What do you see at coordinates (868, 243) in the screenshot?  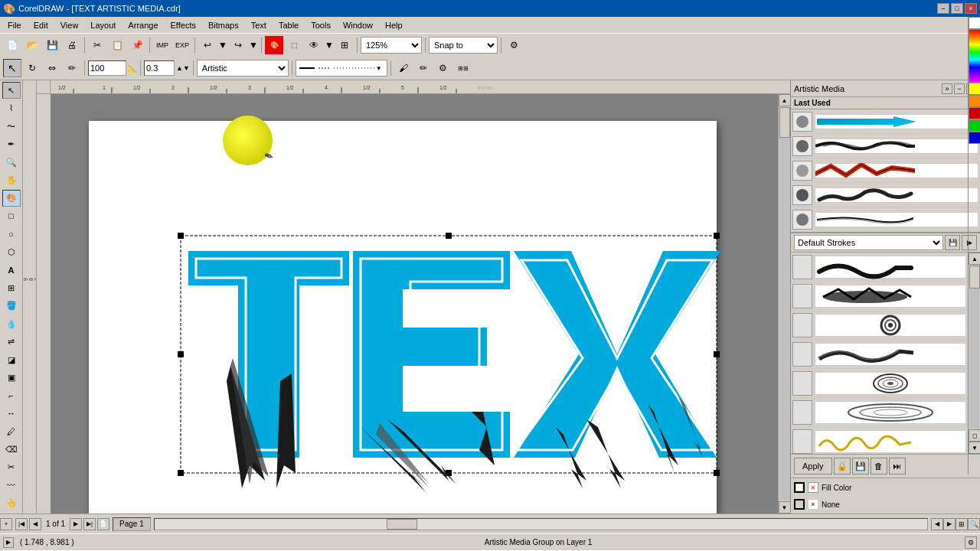 I see `default-strokes-select: Default Strokes` at bounding box center [868, 243].